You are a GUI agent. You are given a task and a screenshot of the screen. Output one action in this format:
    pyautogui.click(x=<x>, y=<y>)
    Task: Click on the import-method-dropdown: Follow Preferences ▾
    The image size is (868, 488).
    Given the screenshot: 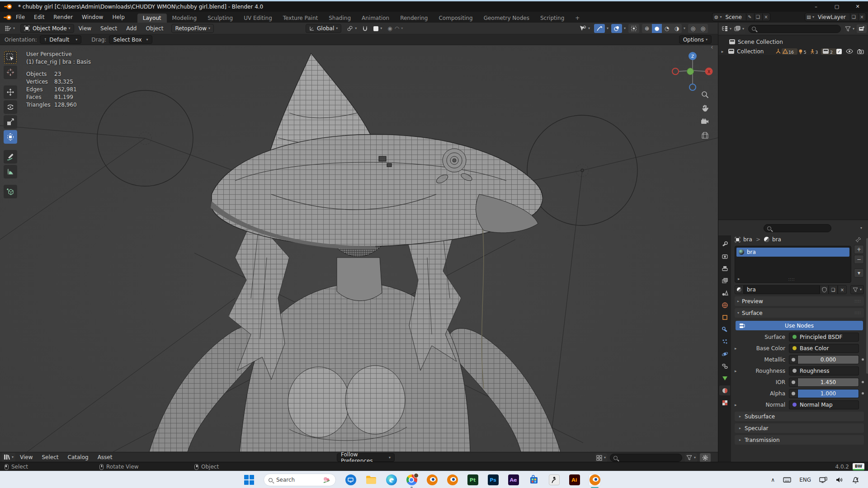 What is the action you would take?
    pyautogui.click(x=366, y=457)
    